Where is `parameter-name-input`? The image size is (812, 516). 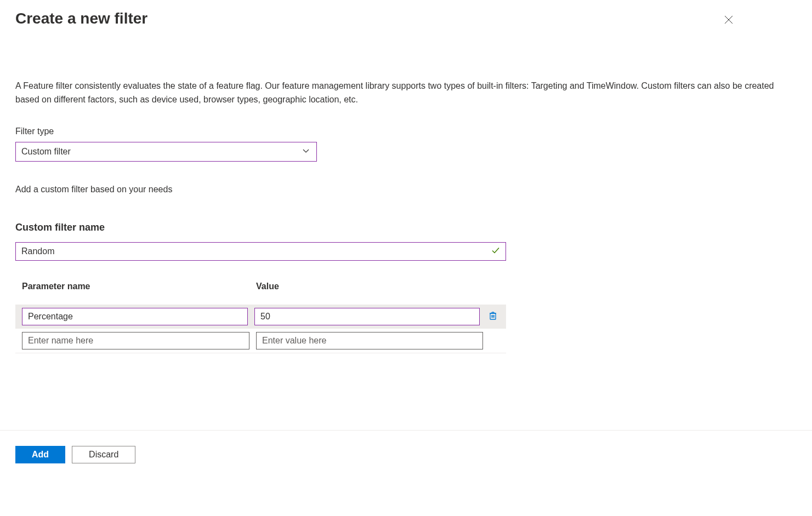 parameter-name-input is located at coordinates (135, 317).